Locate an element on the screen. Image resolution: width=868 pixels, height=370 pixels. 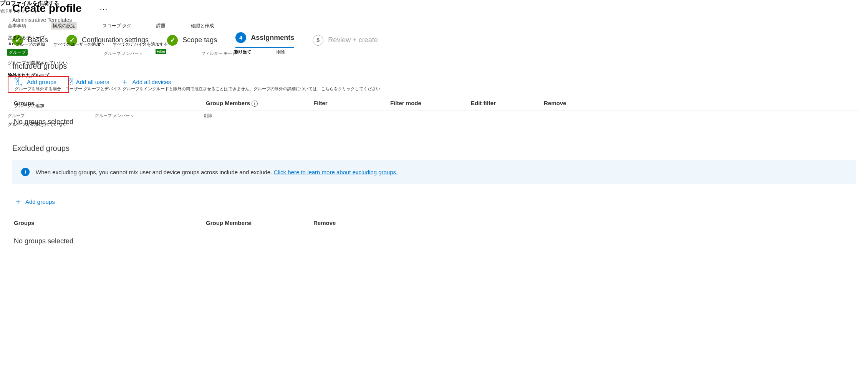
button-label: Add all users is located at coordinates (93, 82).